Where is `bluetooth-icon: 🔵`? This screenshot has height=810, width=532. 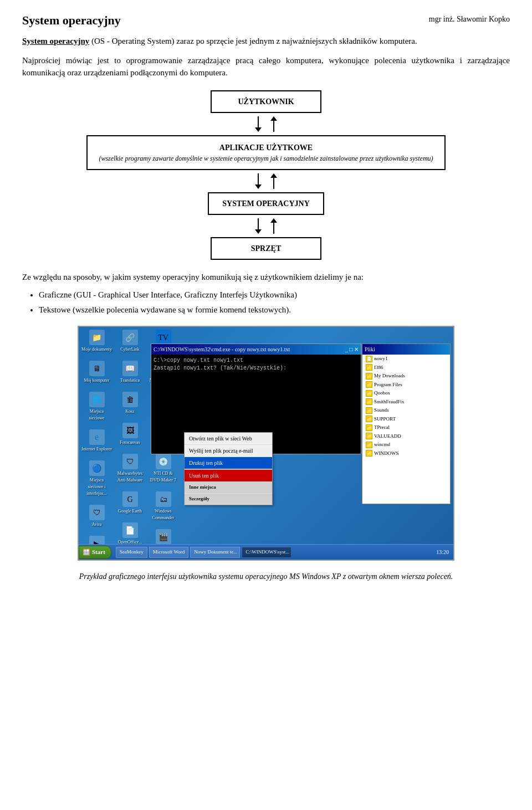
bluetooth-icon: 🔵 is located at coordinates (97, 468).